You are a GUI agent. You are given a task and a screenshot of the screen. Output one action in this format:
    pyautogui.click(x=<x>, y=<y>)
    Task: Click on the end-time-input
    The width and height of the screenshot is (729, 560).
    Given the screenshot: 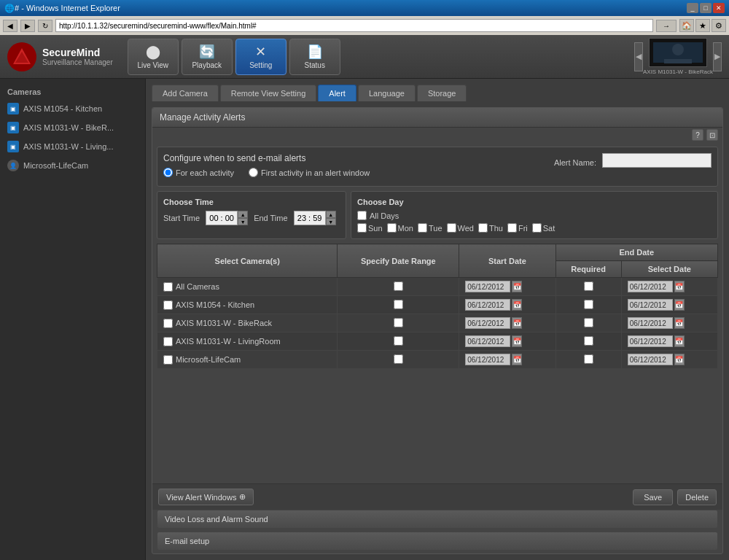 What is the action you would take?
    pyautogui.click(x=310, y=218)
    